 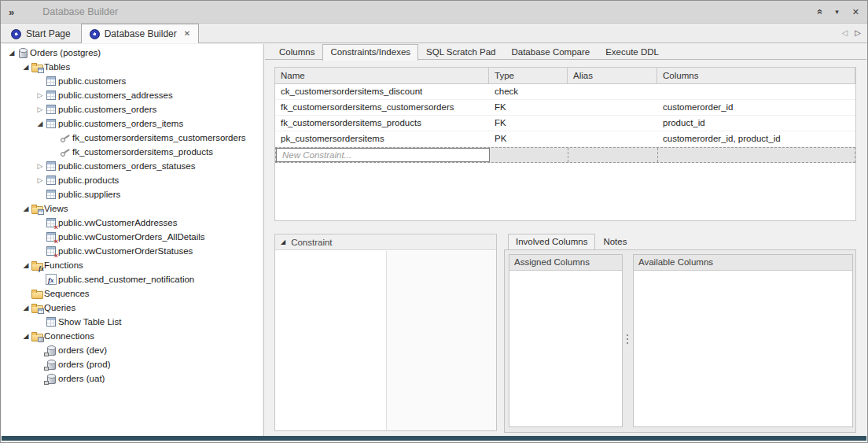 What do you see at coordinates (382, 76) in the screenshot?
I see `column-header-name: Name` at bounding box center [382, 76].